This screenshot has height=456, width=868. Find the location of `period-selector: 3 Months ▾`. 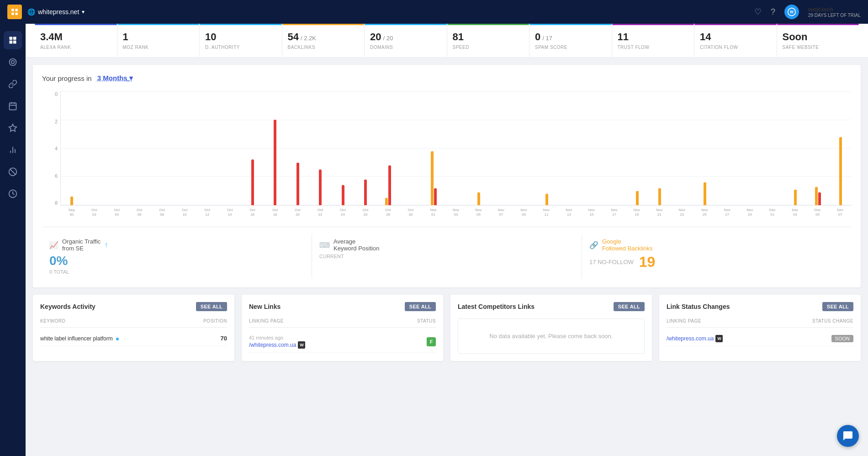

period-selector: 3 Months ▾ is located at coordinates (115, 78).